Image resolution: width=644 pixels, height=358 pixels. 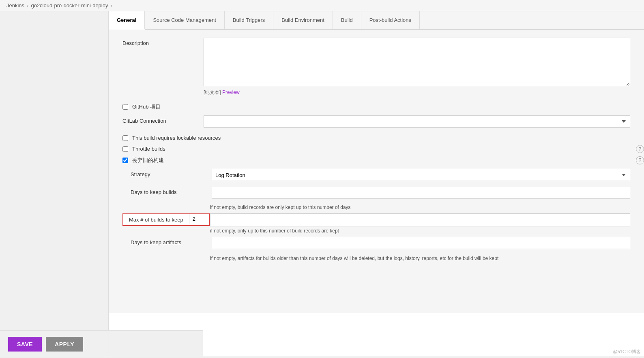 What do you see at coordinates (417, 121) in the screenshot?
I see `gitlab-select` at bounding box center [417, 121].